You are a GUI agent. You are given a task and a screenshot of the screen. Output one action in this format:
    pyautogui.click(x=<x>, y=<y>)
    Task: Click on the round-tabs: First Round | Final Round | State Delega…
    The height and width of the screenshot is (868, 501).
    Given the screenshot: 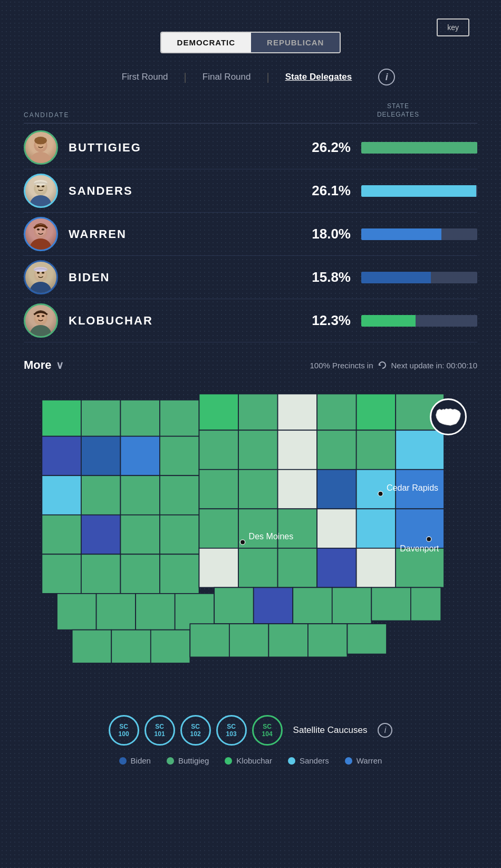 What is the action you would take?
    pyautogui.click(x=250, y=77)
    